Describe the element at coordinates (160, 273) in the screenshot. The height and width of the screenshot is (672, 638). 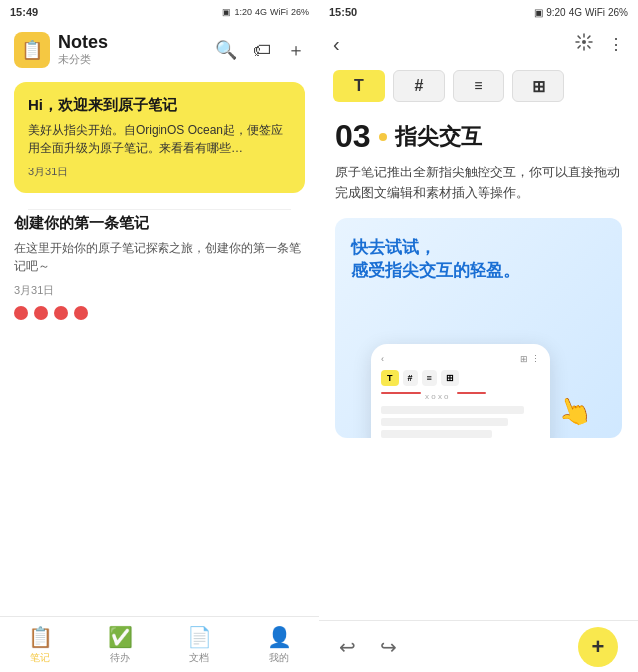
I see `note-card-first: 创建你的第一条笔记 在这里开始你的原子笔记探索之旅，创建你的第一条笔记吧～ 3月…` at that location.